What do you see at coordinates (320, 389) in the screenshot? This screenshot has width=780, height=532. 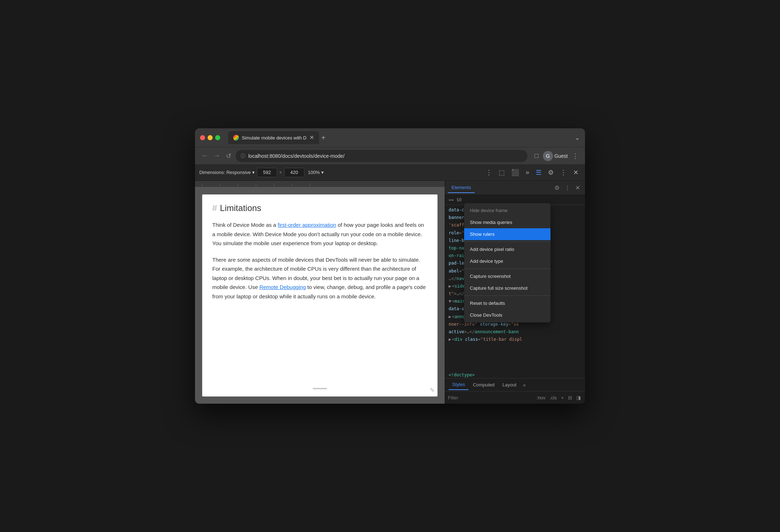 I see `page-scrollbar` at bounding box center [320, 389].